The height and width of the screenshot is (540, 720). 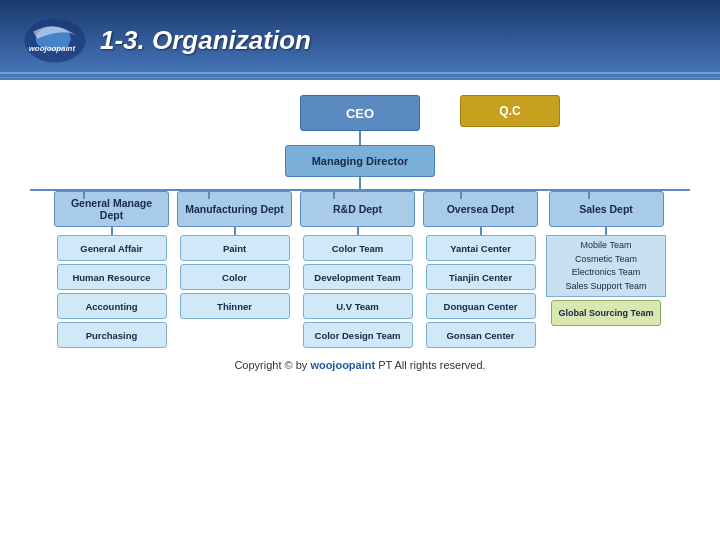 I want to click on ceo-box: CEO, so click(x=360, y=113).